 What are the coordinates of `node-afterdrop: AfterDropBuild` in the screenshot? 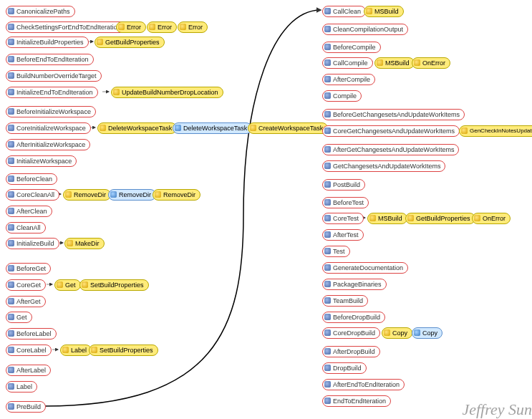 It's located at (351, 352).